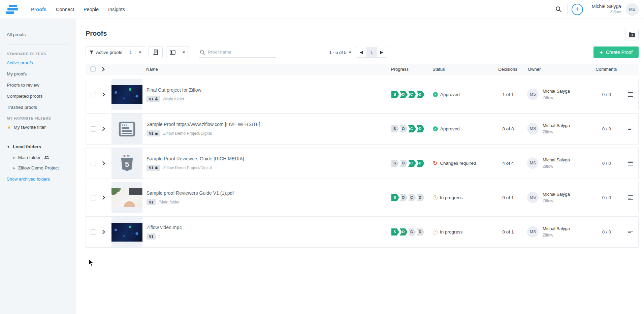 Image resolution: width=644 pixels, height=314 pixels. What do you see at coordinates (38, 96) in the screenshot?
I see `sidebar-item-completed-proofs: Completed proofs` at bounding box center [38, 96].